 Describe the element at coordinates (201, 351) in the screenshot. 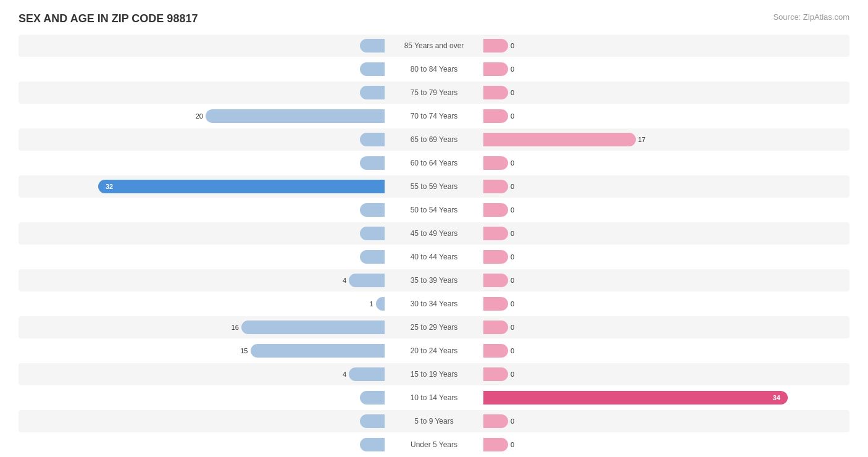

I see `left-section: 15` at that location.